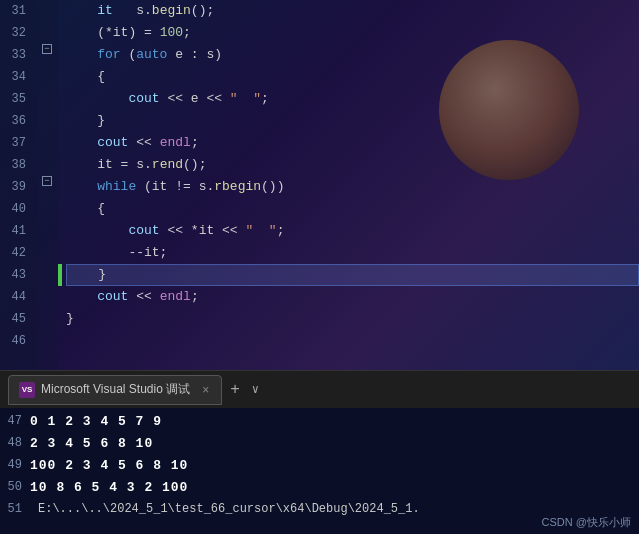 Image resolution: width=639 pixels, height=534 pixels. Describe the element at coordinates (352, 297) in the screenshot. I see `code-line-44: cout << endl;` at that location.